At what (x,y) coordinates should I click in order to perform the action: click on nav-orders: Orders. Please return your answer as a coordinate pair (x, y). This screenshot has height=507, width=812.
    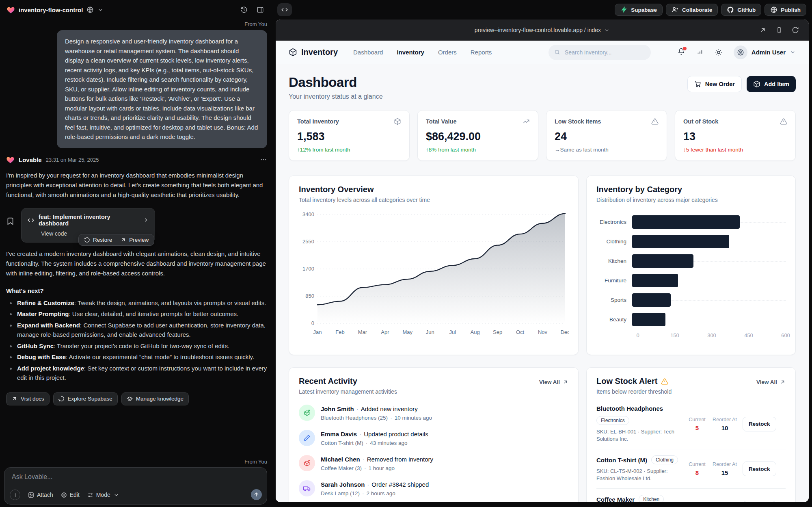
    Looking at the image, I should click on (447, 52).